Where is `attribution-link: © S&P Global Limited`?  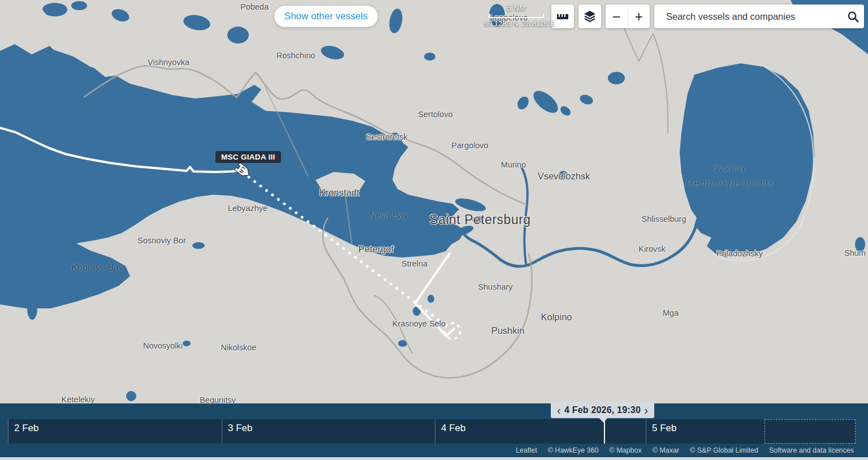
attribution-link: © S&P Global Limited is located at coordinates (724, 450).